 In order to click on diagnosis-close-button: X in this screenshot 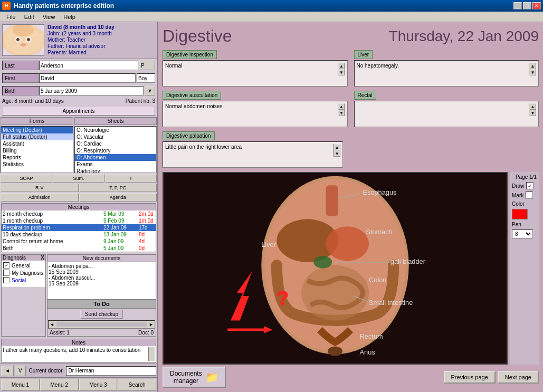, I will do `click(42, 257)`.